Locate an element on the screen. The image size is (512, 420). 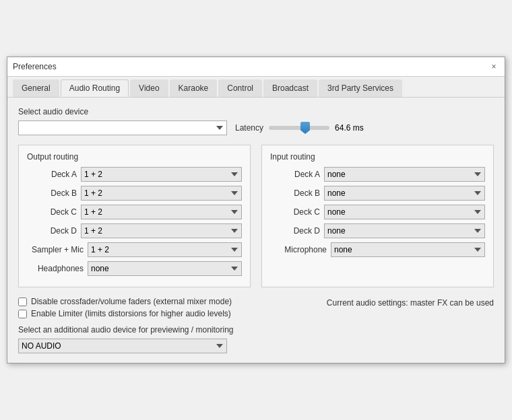
input-deck-d-select: none is located at coordinates (404, 231).